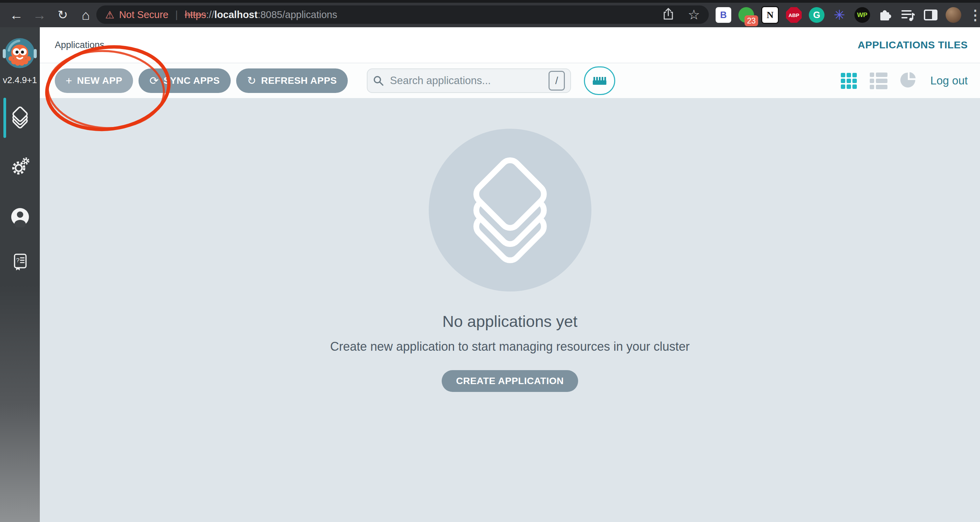 This screenshot has width=980, height=522. Describe the element at coordinates (20, 217) in the screenshot. I see `user-icon` at that location.